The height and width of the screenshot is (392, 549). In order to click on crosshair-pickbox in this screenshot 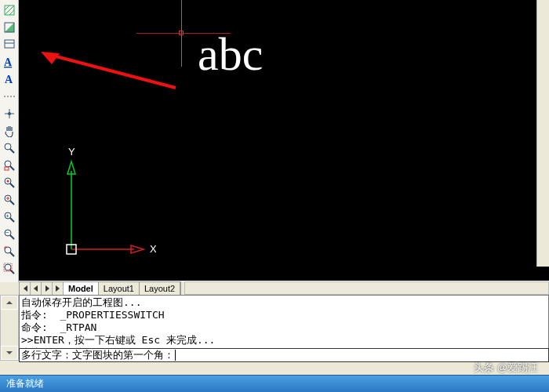, I will do `click(181, 33)`.